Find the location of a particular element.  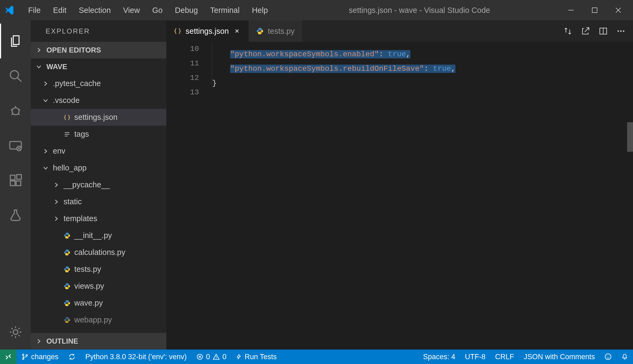

section-open-editors: OPEN EDITORS is located at coordinates (99, 50).